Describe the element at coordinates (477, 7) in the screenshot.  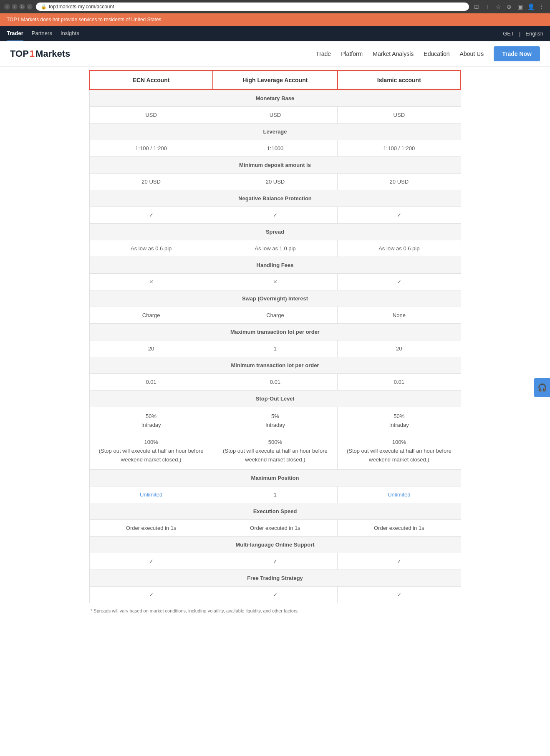
I see `cast-icon: ⊡` at that location.